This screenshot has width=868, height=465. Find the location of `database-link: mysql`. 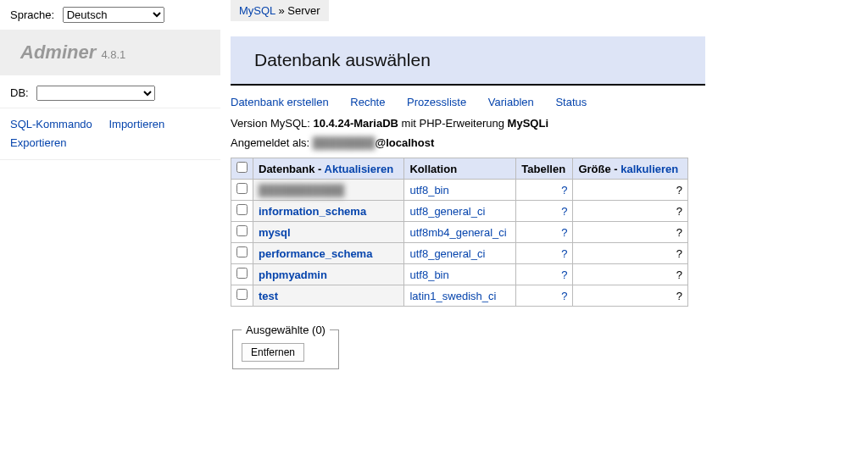

database-link: mysql is located at coordinates (275, 232).